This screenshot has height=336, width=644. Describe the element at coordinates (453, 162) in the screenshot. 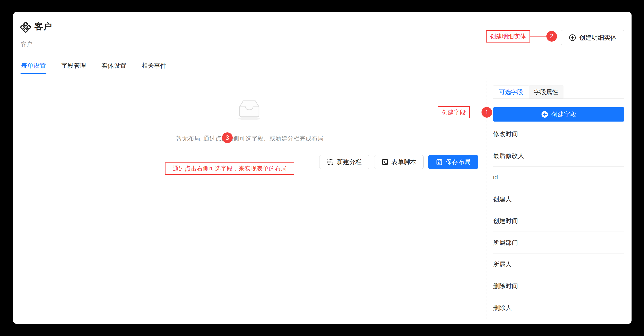

I see `save-layout-button: 保存布局` at that location.